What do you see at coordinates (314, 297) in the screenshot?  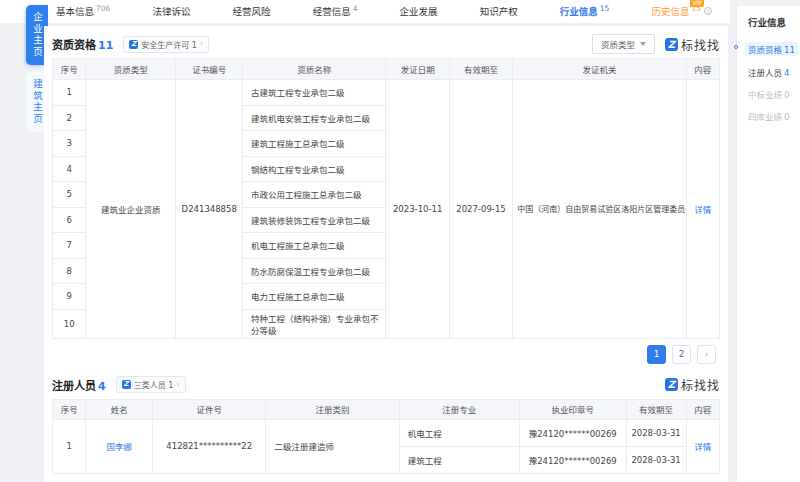 I see `qualification-name-cell: 电力工程施工总承包二级` at bounding box center [314, 297].